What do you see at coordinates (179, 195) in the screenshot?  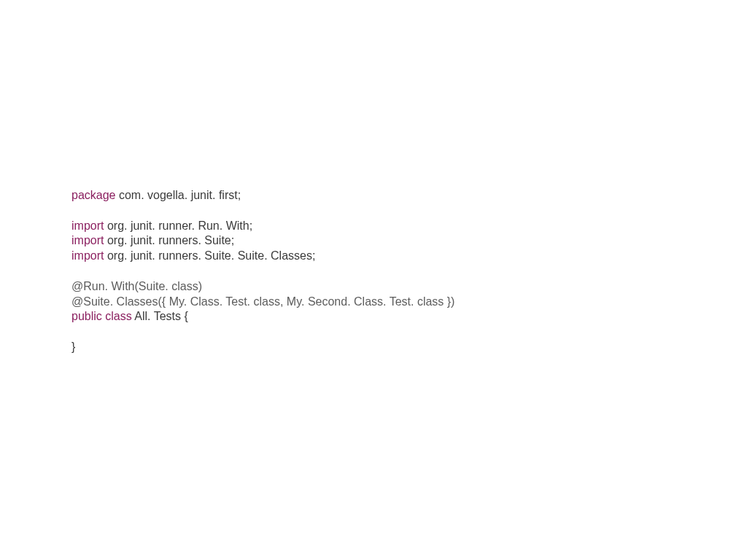 I see `package-name: com. vogella. junit. first;` at bounding box center [179, 195].